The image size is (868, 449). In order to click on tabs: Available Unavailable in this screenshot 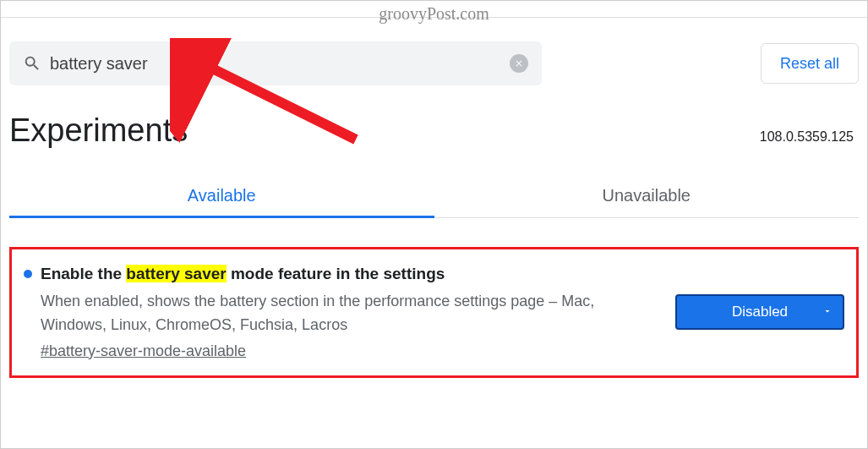, I will do `click(434, 196)`.